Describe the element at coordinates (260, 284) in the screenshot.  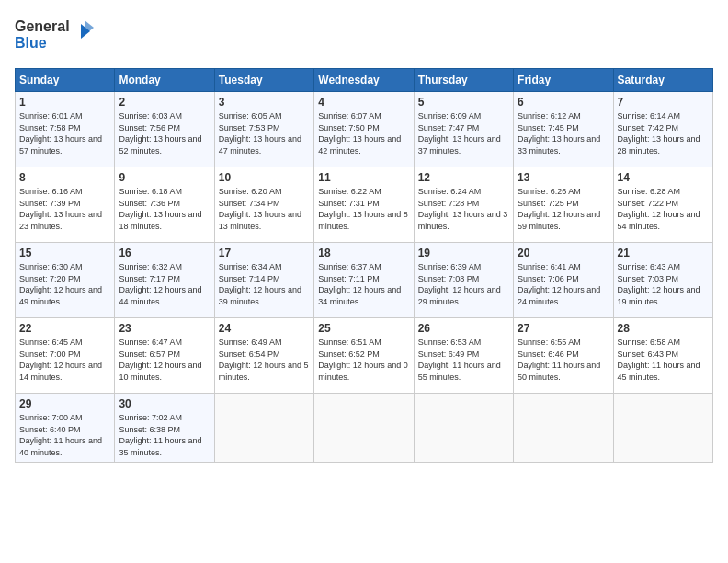
I see `day-info: Sunrise: 6:34 AMSunset: 7:14 PMDaylight:…` at that location.